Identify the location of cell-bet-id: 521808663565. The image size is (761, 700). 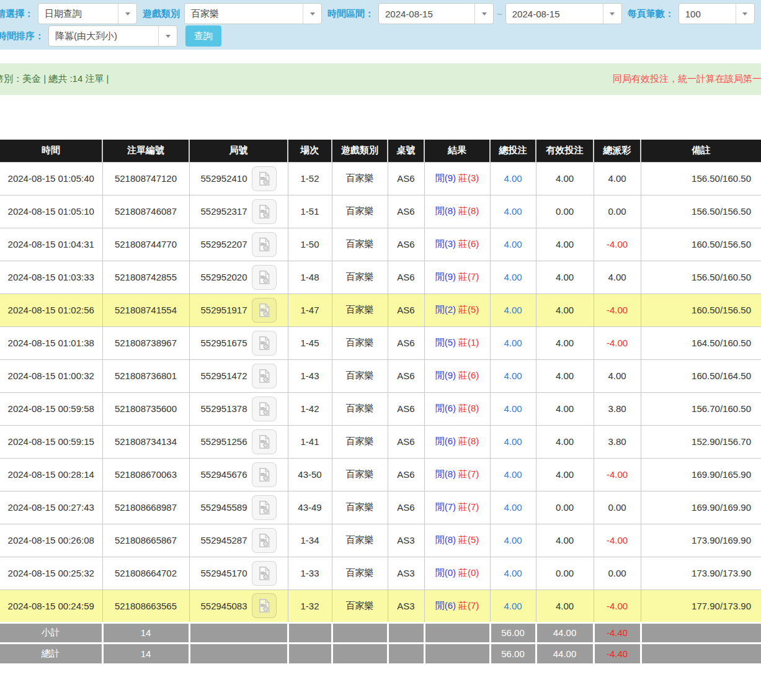
(146, 606).